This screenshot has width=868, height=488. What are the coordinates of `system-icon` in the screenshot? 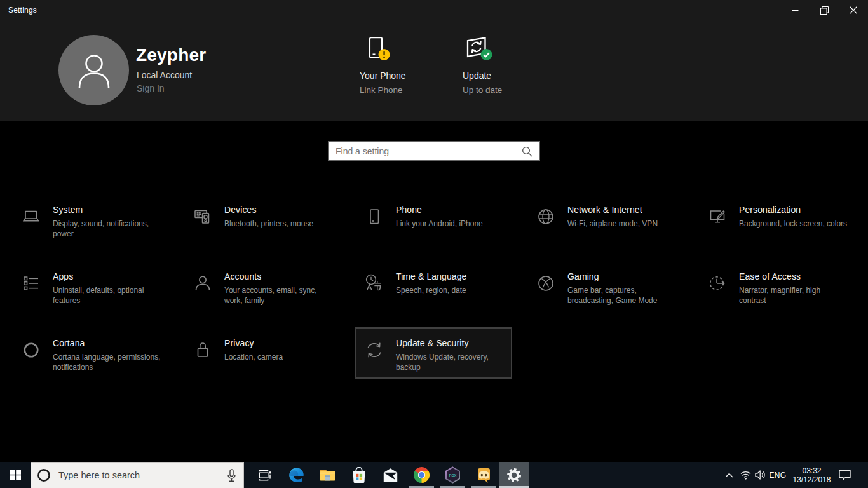 It's located at (31, 217).